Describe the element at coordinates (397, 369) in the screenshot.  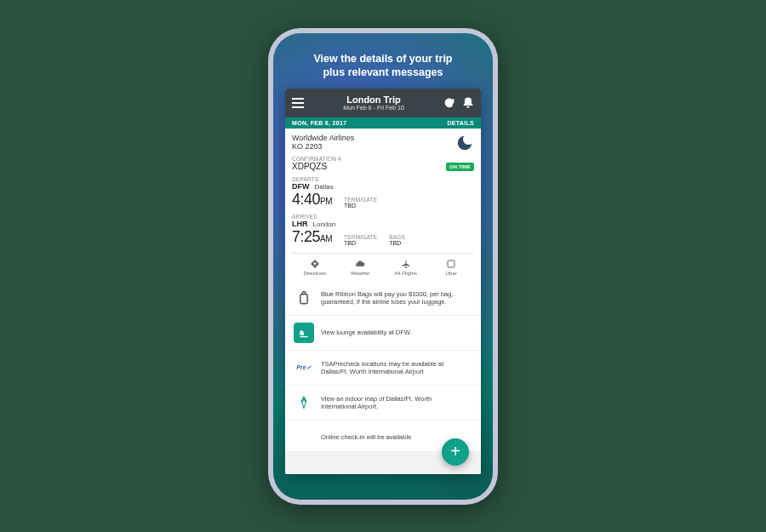
I see `message-text: TSAPrecheck locations may be available a…` at that location.